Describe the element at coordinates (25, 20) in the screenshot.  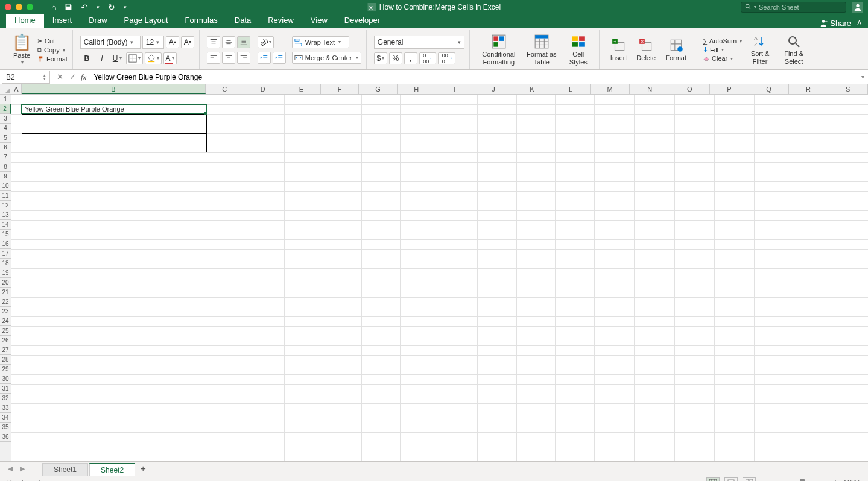
I see `tab-home: Home` at that location.